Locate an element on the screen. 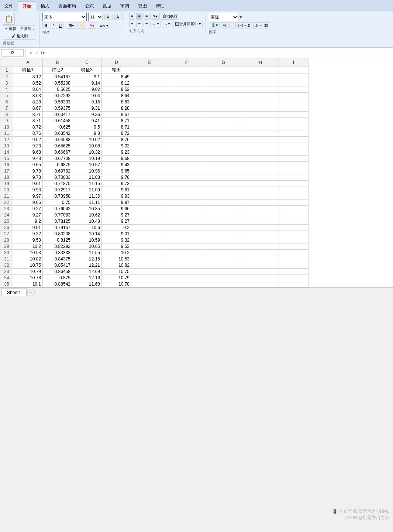 This screenshot has width=393, height=532. cell-b-15: 0.67708 is located at coordinates (58, 159).